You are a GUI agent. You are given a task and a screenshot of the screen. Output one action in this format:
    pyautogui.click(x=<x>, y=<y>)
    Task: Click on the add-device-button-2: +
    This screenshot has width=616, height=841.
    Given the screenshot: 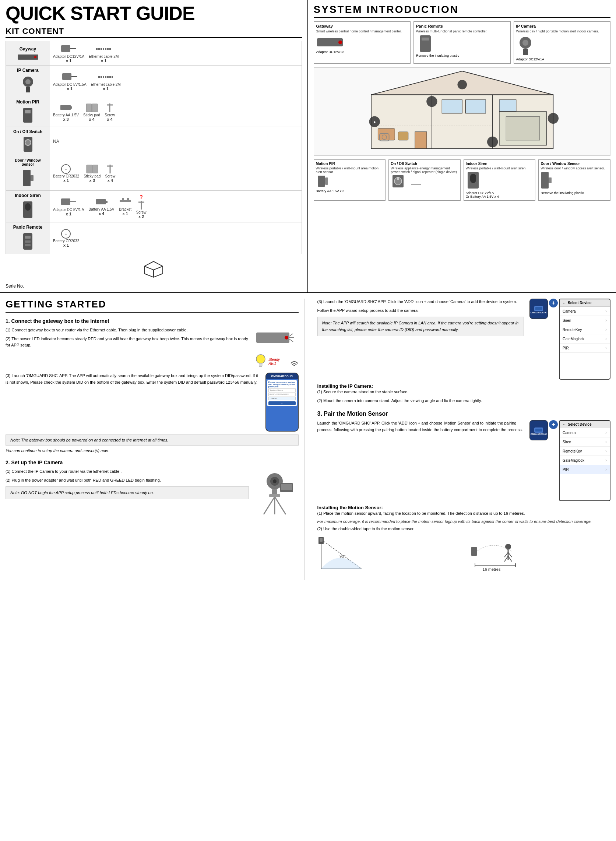 What is the action you would take?
    pyautogui.click(x=553, y=425)
    